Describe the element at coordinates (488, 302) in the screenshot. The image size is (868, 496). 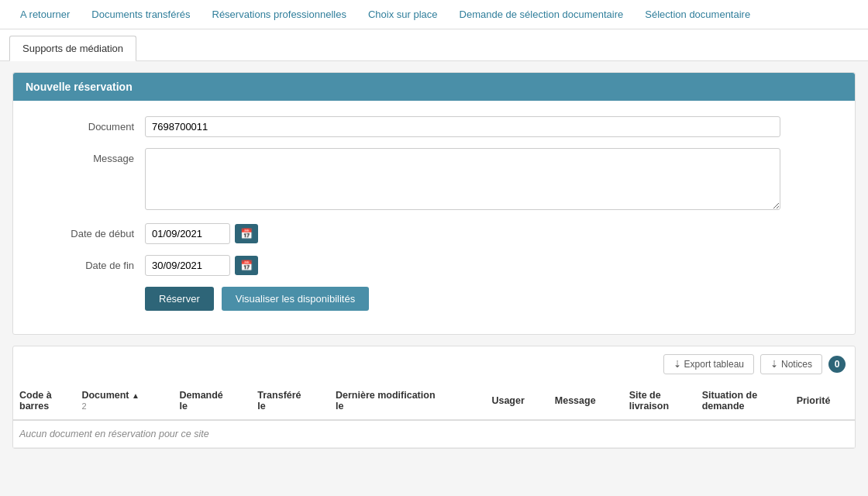
I see `form-buttons: Réserver Visualiser les disponibilités` at that location.